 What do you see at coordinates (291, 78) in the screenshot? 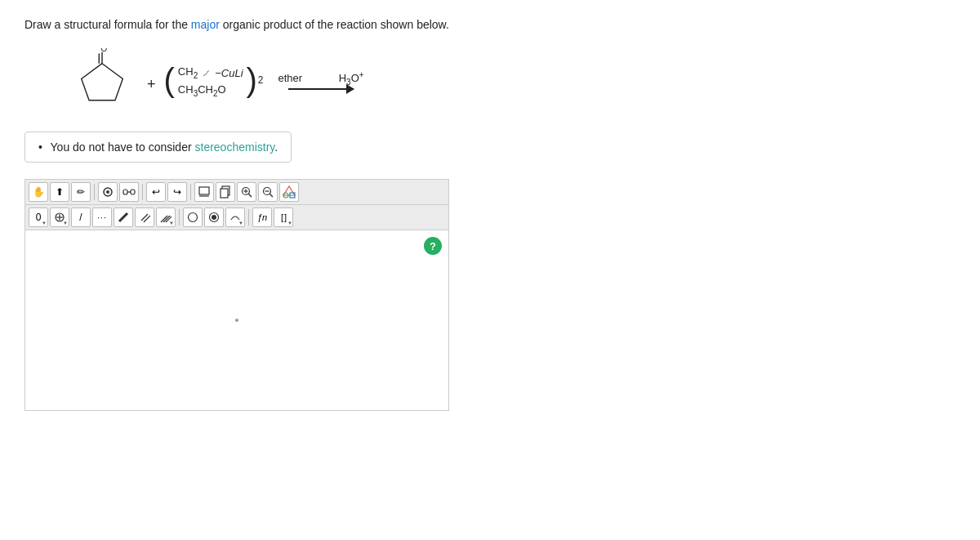
I see `solvent-label: ether` at bounding box center [291, 78].